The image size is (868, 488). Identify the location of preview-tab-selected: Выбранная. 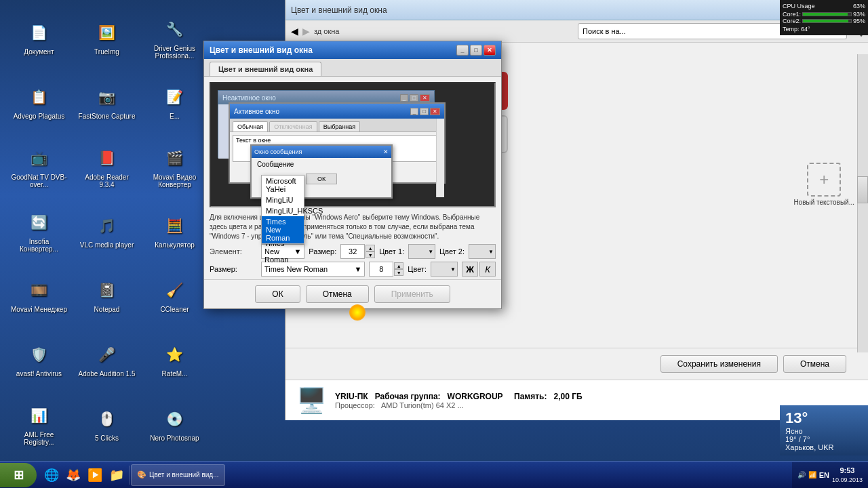
(339, 126).